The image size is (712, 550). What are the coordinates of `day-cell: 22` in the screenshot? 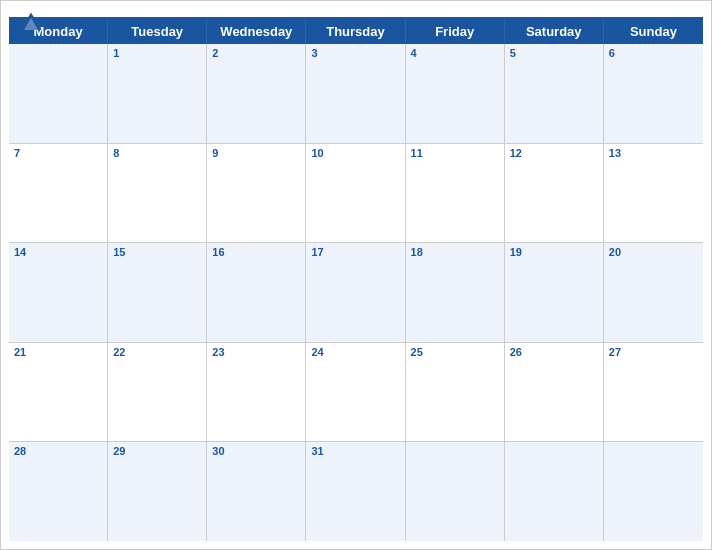 It's located at (158, 392).